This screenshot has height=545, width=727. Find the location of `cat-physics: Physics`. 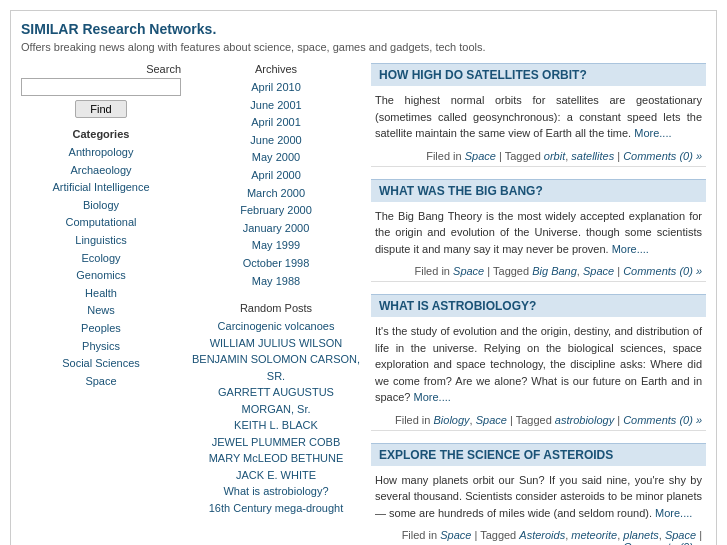

cat-physics: Physics is located at coordinates (101, 346).